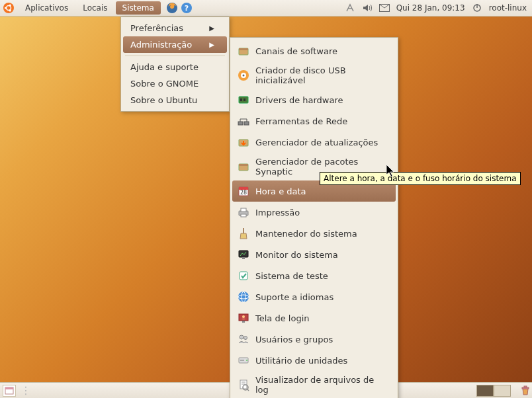  Describe the element at coordinates (244, 100) in the screenshot. I see `drivers-icon` at that location.